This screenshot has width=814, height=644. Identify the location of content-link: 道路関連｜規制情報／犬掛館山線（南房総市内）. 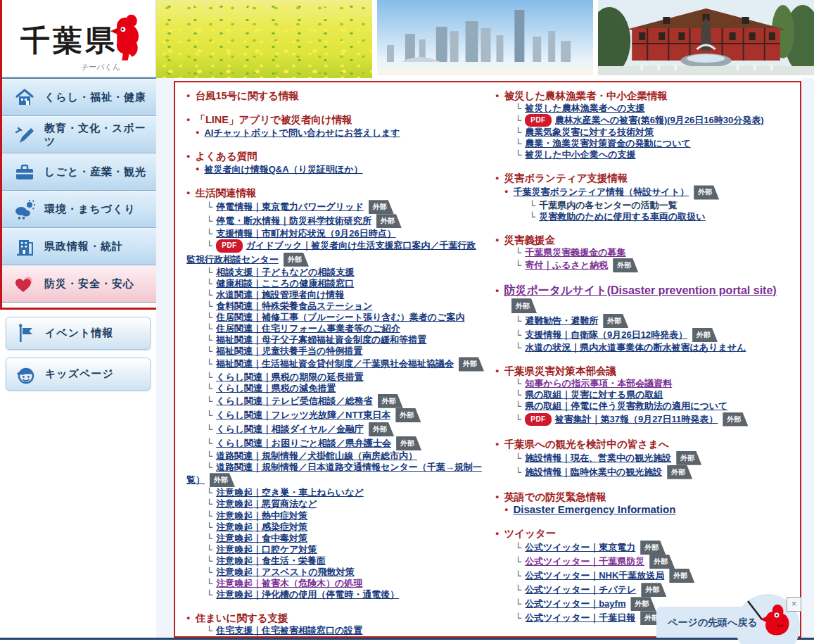
(317, 456).